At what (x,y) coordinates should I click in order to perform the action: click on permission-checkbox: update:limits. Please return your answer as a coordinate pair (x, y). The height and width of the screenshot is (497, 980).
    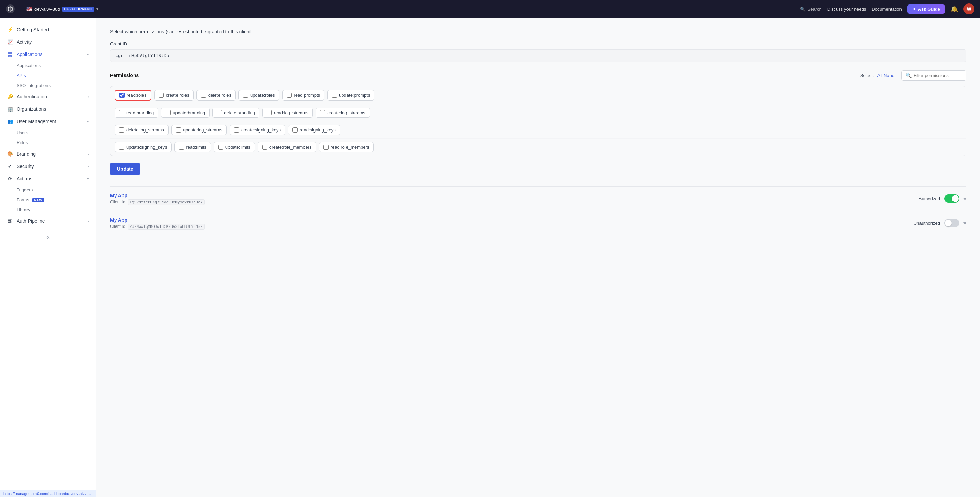
    Looking at the image, I should click on (234, 147).